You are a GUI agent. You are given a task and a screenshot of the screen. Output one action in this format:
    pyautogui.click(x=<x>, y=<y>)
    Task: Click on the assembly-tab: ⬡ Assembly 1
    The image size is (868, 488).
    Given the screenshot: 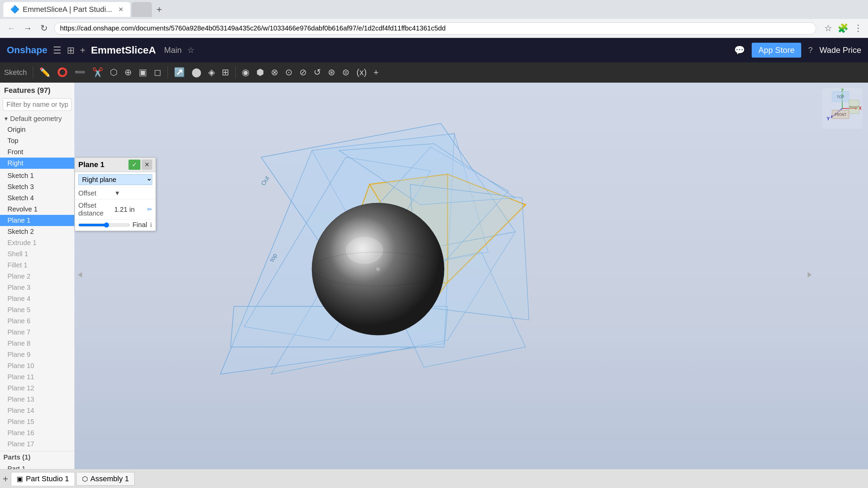 What is the action you would take?
    pyautogui.click(x=106, y=479)
    